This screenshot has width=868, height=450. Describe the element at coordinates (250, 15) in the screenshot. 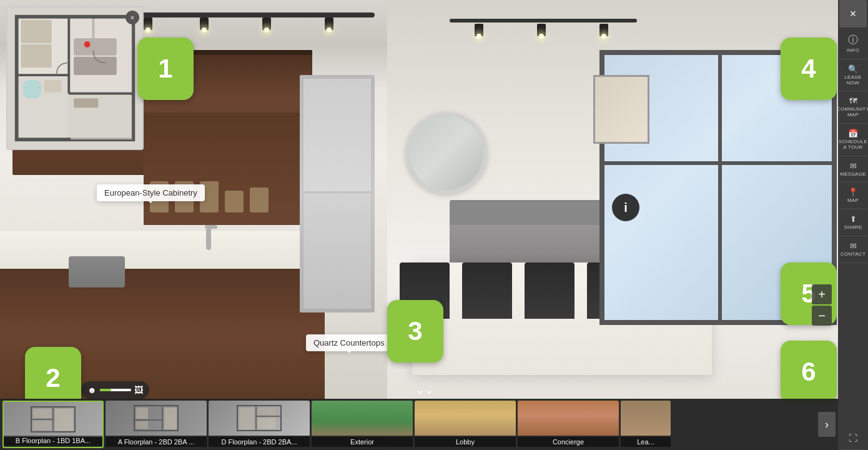

I see `ceiling-track` at that location.